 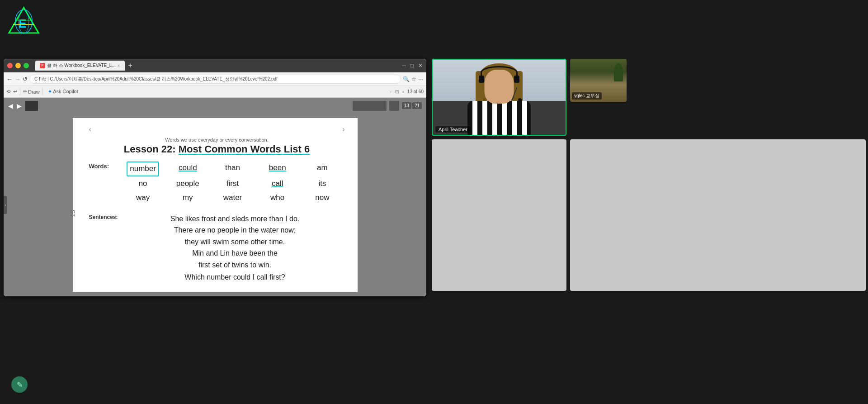 What do you see at coordinates (235, 253) in the screenshot?
I see `sentence-4: Min and Lin have been the` at bounding box center [235, 253].